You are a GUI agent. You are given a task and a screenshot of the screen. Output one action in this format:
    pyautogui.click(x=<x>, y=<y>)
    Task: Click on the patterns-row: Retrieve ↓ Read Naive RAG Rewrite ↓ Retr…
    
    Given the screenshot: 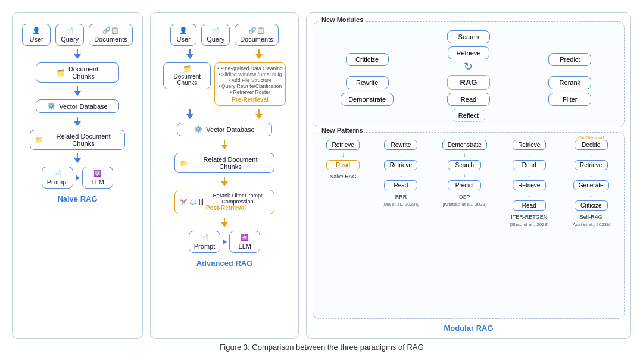 What is the action you would take?
    pyautogui.click(x=469, y=183)
    